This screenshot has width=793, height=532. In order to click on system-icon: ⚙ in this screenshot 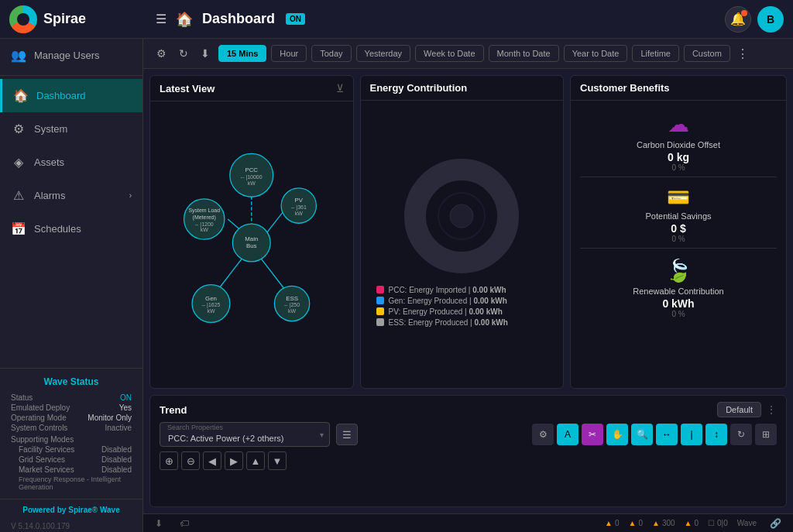, I will do `click(19, 129)`.